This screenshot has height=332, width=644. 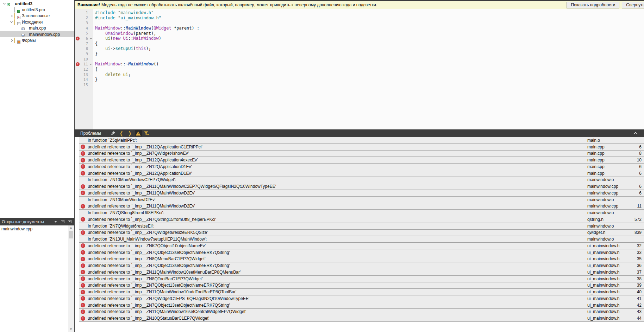 What do you see at coordinates (362, 246) in the screenshot?
I see `problem-error-row: !undefined reference to `_imp__ZNK7QObje…` at bounding box center [362, 246].